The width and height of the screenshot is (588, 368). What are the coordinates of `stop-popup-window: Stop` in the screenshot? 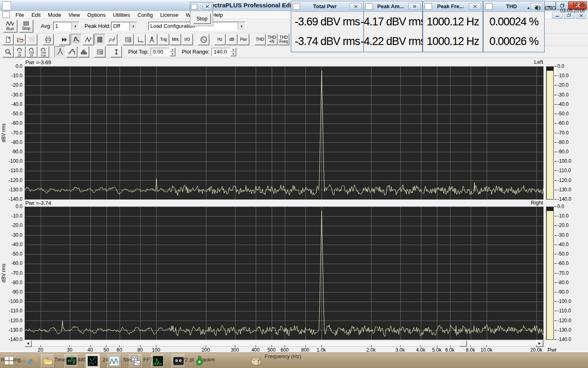 It's located at (202, 14).